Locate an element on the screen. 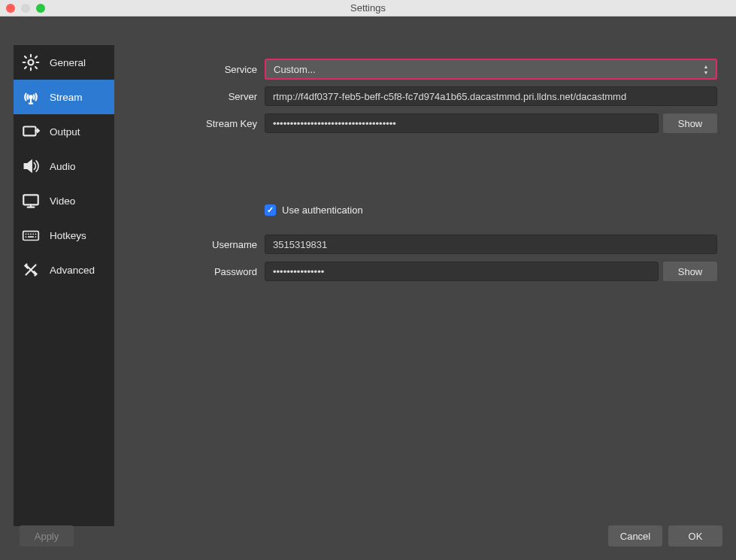 This screenshot has width=736, height=560. show-stream-key-button: Show is located at coordinates (690, 123).